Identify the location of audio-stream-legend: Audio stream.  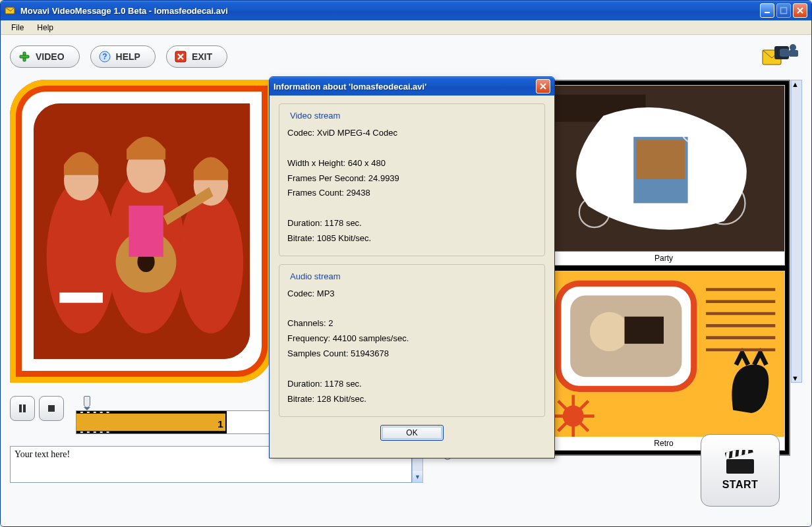
(315, 277).